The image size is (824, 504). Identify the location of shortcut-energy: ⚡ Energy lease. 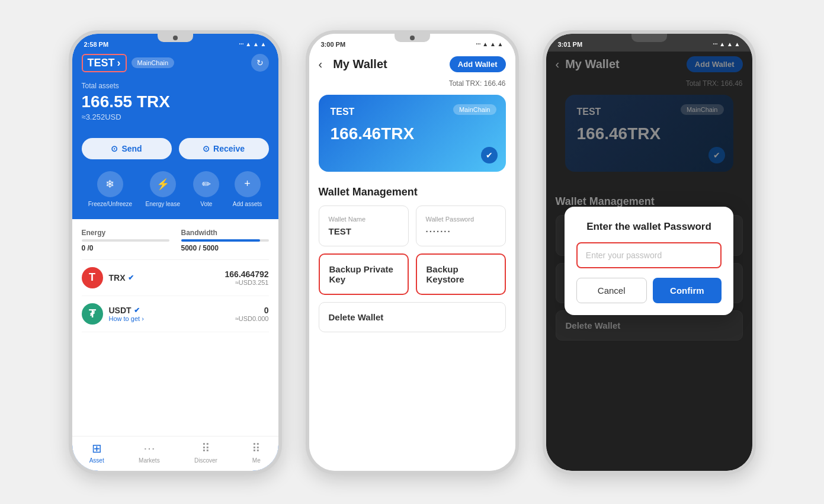
(163, 190).